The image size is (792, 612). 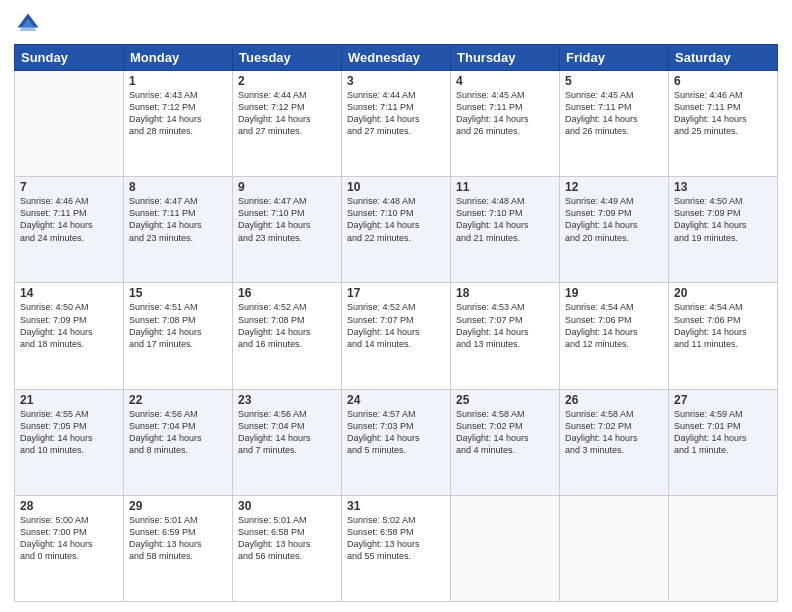 I want to click on day-number: 24, so click(x=396, y=400).